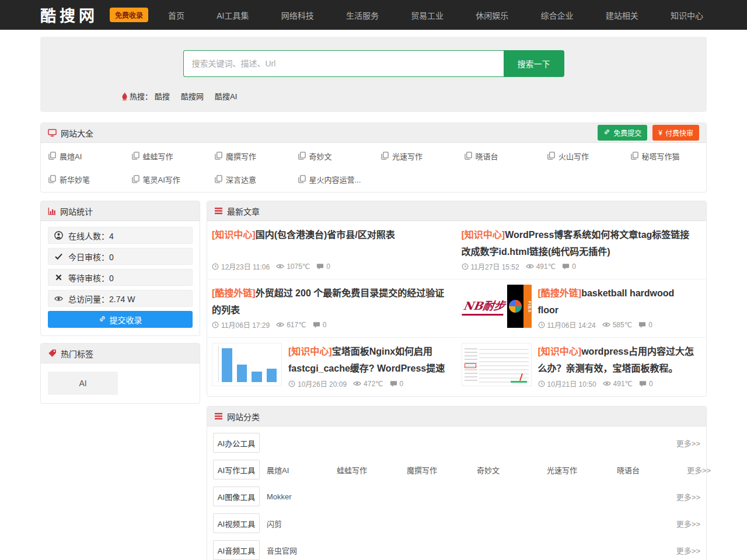  Describe the element at coordinates (166, 156) in the screenshot. I see `site-item: 蛙蛙写作` at that location.